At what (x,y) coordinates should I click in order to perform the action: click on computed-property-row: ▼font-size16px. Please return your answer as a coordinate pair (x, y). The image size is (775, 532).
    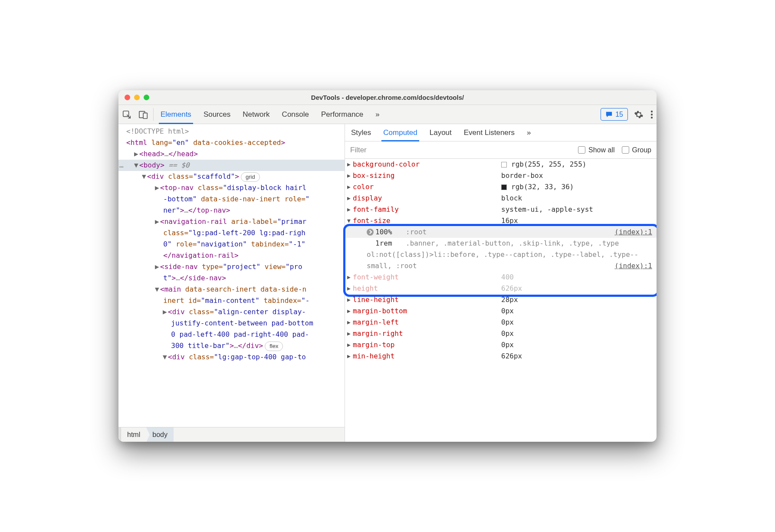
    Looking at the image, I should click on (501, 221).